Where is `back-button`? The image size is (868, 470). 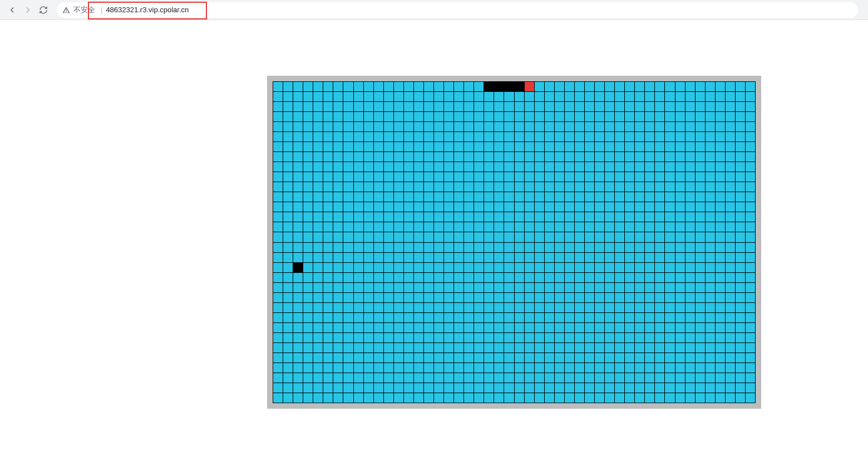
back-button is located at coordinates (12, 10).